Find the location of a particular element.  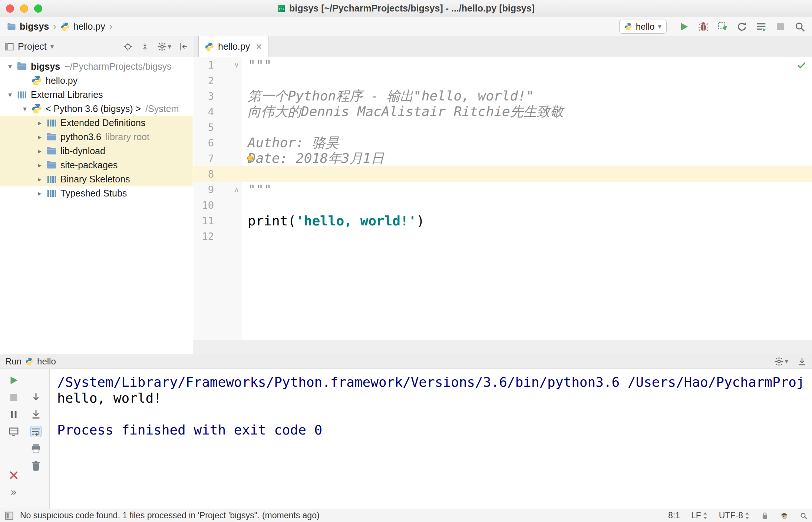

editor-horizontal-scrollbar is located at coordinates (503, 347).